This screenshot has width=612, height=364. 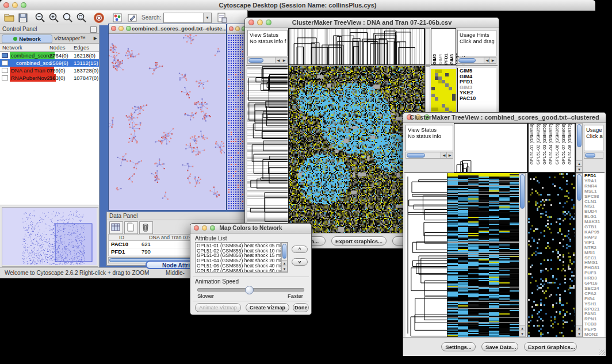 What do you see at coordinates (284, 258) in the screenshot?
I see `attribute-list-scrollbar: ▲ ▼` at bounding box center [284, 258].